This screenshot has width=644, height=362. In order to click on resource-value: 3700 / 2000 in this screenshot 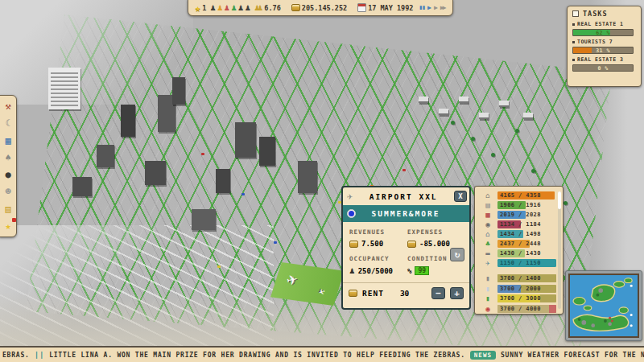, I will do `click(520, 289)`.